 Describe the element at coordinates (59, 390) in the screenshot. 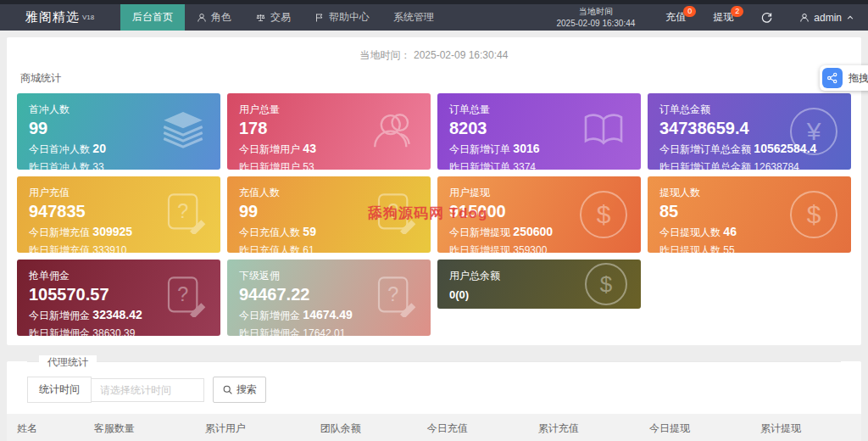

I see `stat-time-label: 统计时间` at that location.